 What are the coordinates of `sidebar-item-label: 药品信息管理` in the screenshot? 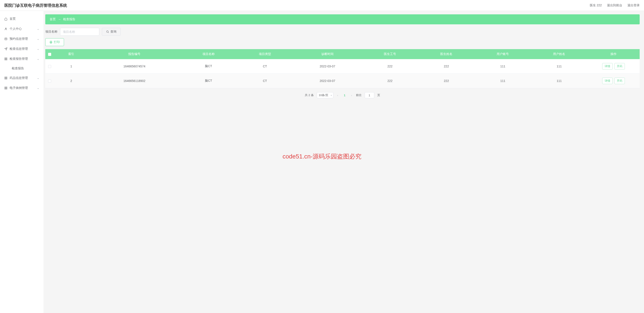 It's located at (18, 78).